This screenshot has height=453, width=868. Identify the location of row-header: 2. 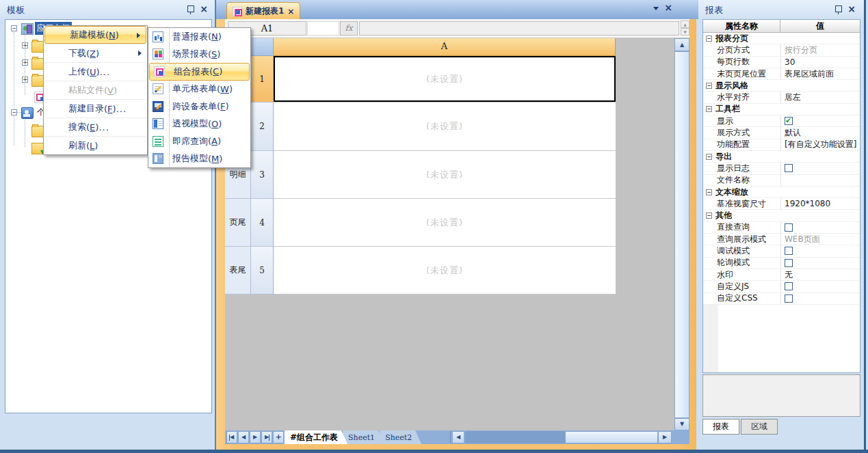
(263, 127).